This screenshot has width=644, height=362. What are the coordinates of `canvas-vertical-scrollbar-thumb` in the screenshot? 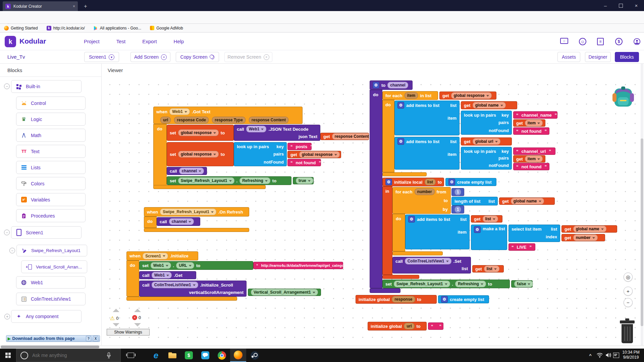 It's located at (642, 232).